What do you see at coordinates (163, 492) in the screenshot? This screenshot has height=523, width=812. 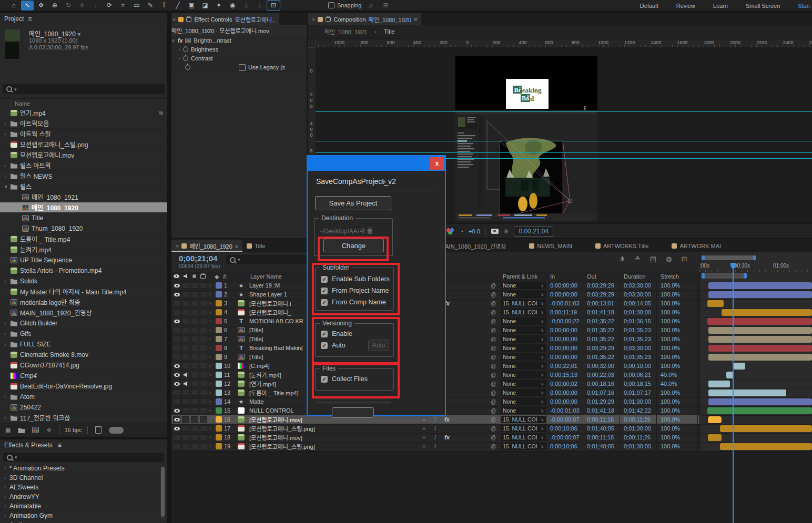 I see `effects-scrollbar-thumb` at bounding box center [163, 492].